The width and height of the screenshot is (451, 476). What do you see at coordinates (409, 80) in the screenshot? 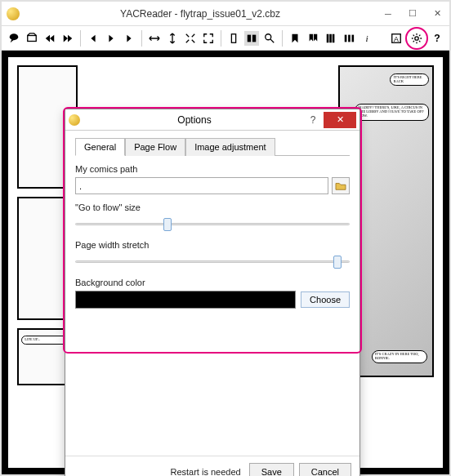
I see `speech-bubble: IT'S RIGHT HERE BACK` at bounding box center [409, 80].